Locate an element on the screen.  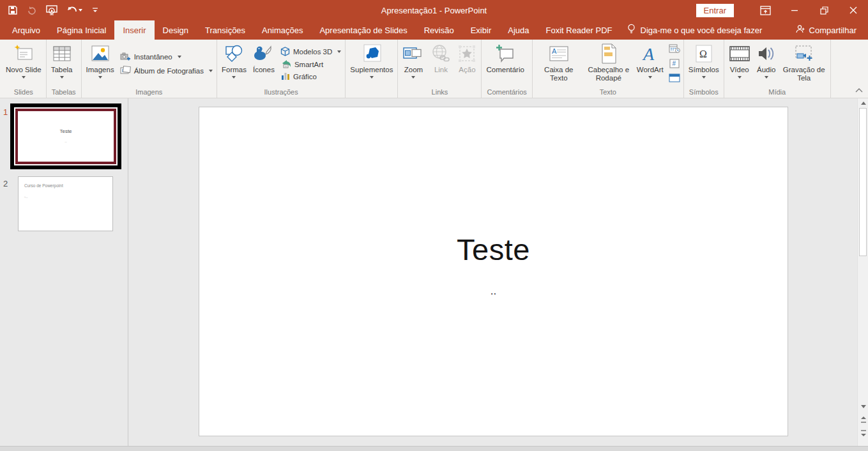
tab-transicoes: Transições is located at coordinates (225, 30).